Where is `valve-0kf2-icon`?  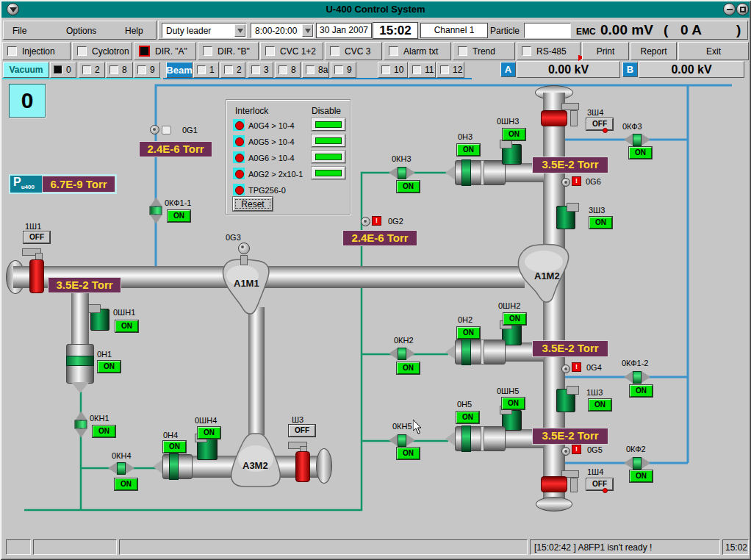 valve-0kf2-icon is located at coordinates (637, 463).